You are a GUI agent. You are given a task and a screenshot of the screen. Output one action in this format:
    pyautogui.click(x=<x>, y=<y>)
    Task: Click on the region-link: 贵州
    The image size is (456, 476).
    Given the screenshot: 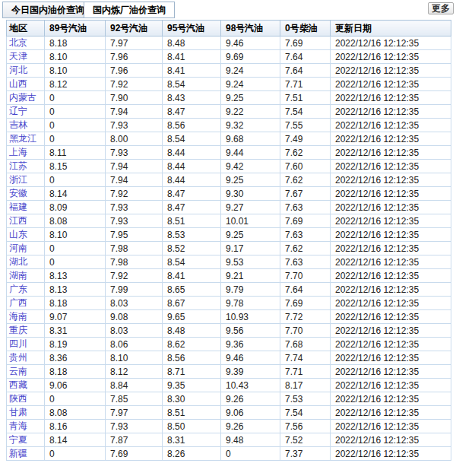 What is the action you would take?
    pyautogui.click(x=18, y=357)
    